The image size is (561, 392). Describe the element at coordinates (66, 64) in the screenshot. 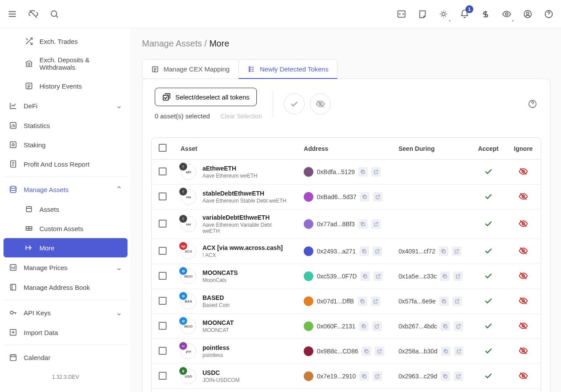

I see `sidebar-item-exch-deposits: Exch. Deposits & Withdrawals` at that location.